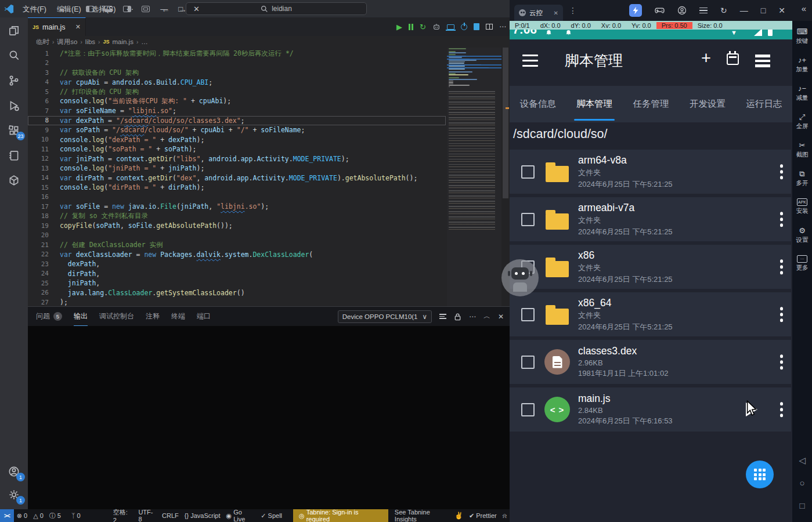  Describe the element at coordinates (520, 278) in the screenshot. I see `floating-robot-ball` at that location.